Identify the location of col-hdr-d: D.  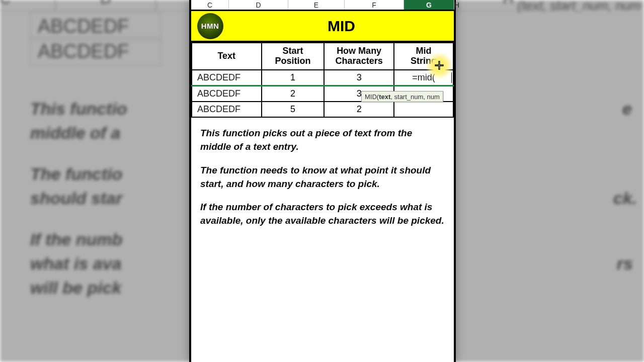
(259, 5).